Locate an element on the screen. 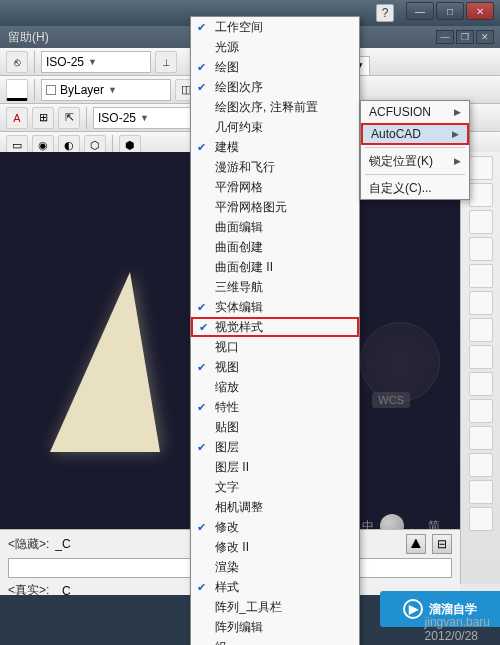  toolbar-toggle-item: 相机调整 is located at coordinates (275, 507).